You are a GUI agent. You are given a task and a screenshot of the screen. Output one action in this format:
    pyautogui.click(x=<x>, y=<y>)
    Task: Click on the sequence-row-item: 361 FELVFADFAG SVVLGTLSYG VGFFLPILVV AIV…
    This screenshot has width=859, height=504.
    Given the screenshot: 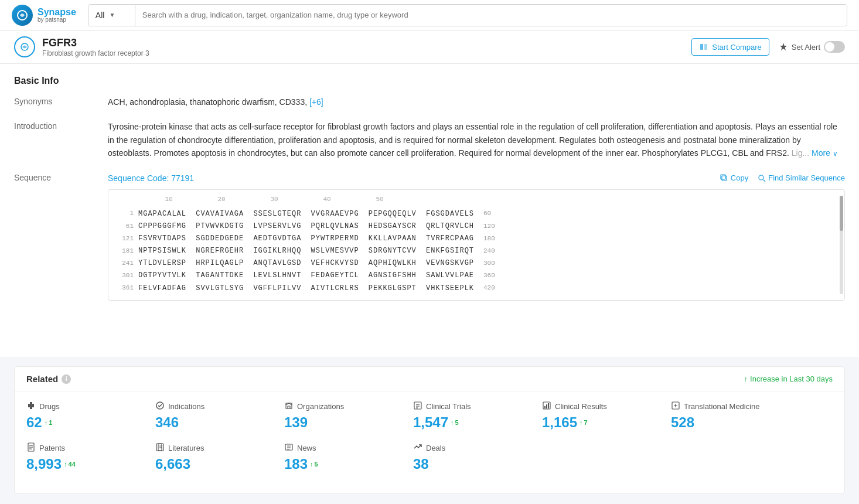 What is the action you would take?
    pyautogui.click(x=476, y=288)
    